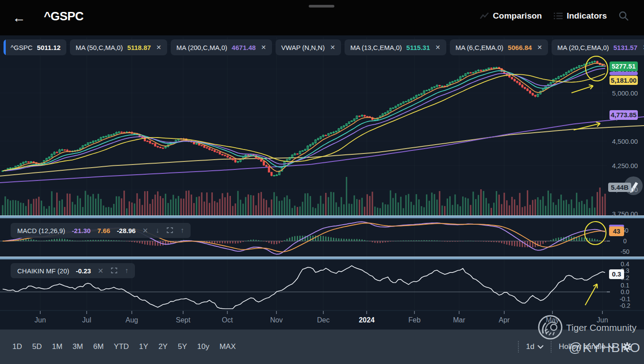  Describe the element at coordinates (101, 271) in the screenshot. I see `chaikin-close-icon: ✕` at that location.